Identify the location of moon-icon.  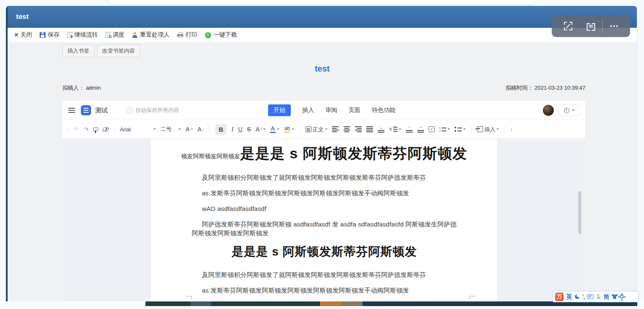
(577, 296).